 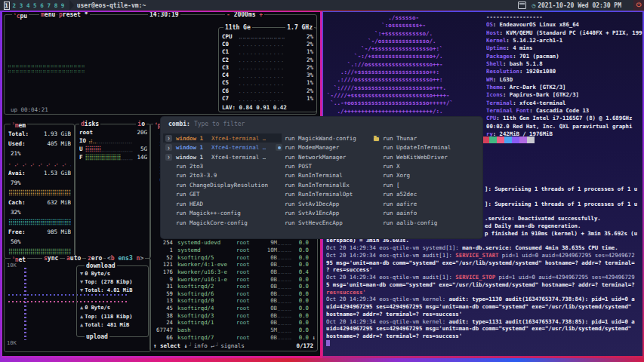 What do you see at coordinates (21, 6) in the screenshot?
I see `workspace-3: 3` at bounding box center [21, 6].